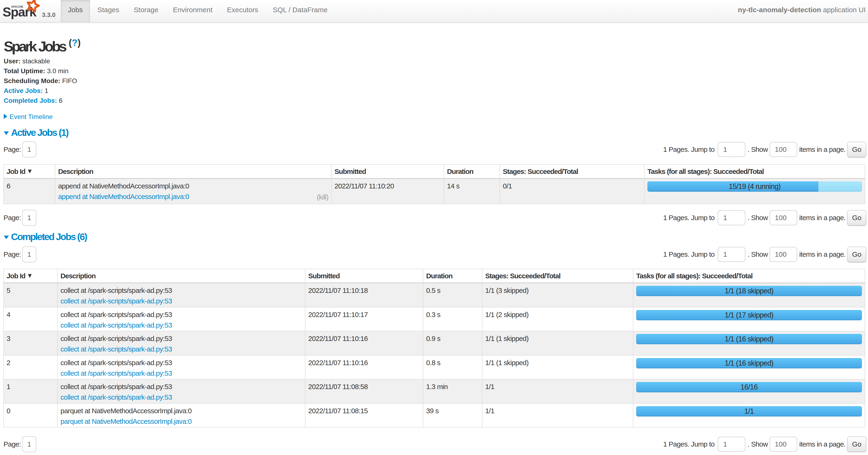 This screenshot has height=455, width=868. What do you see at coordinates (20, 12) in the screenshot?
I see `svg-text: Spark` at bounding box center [20, 12].